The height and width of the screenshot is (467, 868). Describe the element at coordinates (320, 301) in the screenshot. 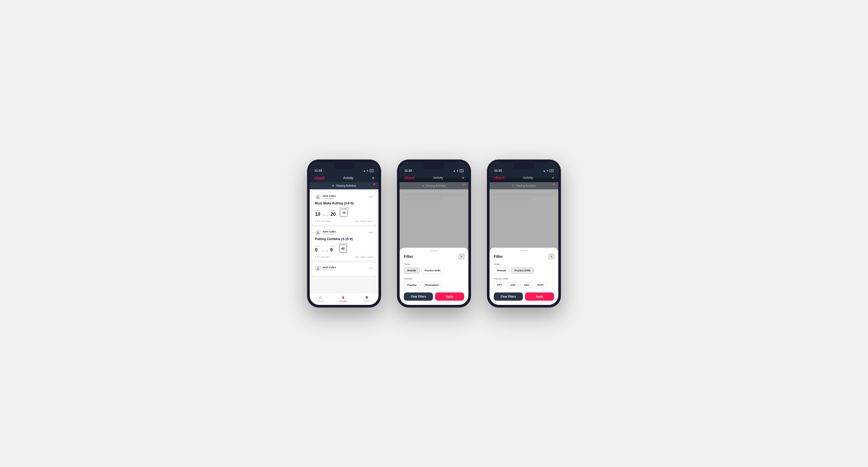

I see `home-label: Home` at that location.